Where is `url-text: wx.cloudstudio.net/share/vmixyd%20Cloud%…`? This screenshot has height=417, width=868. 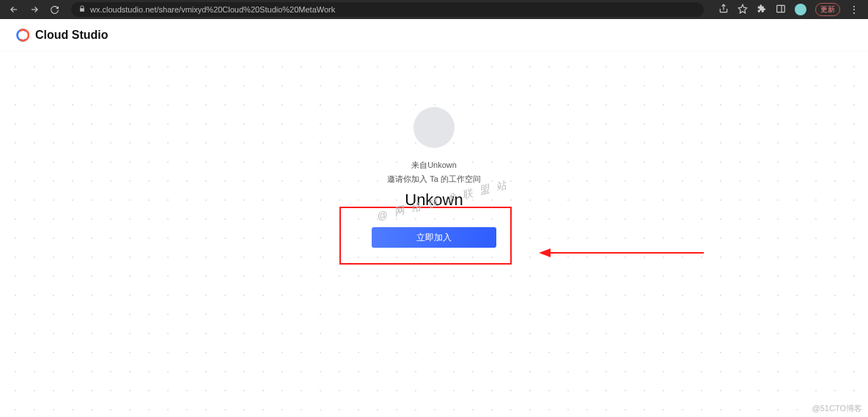
url-text: wx.cloudstudio.net/share/vmixyd%20Cloud%… is located at coordinates (213, 10).